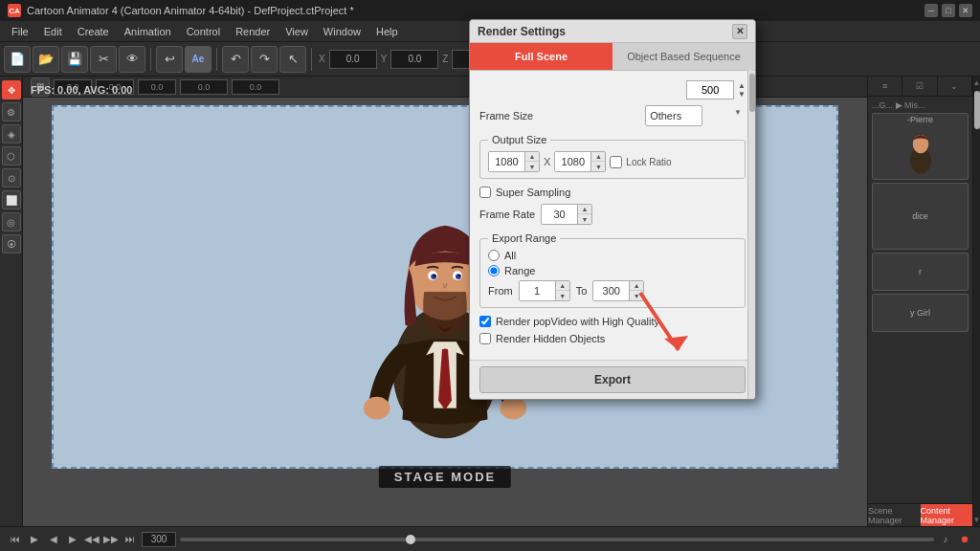 The width and height of the screenshot is (980, 551). What do you see at coordinates (485, 339) in the screenshot?
I see `render-hidden-checkbox` at bounding box center [485, 339].